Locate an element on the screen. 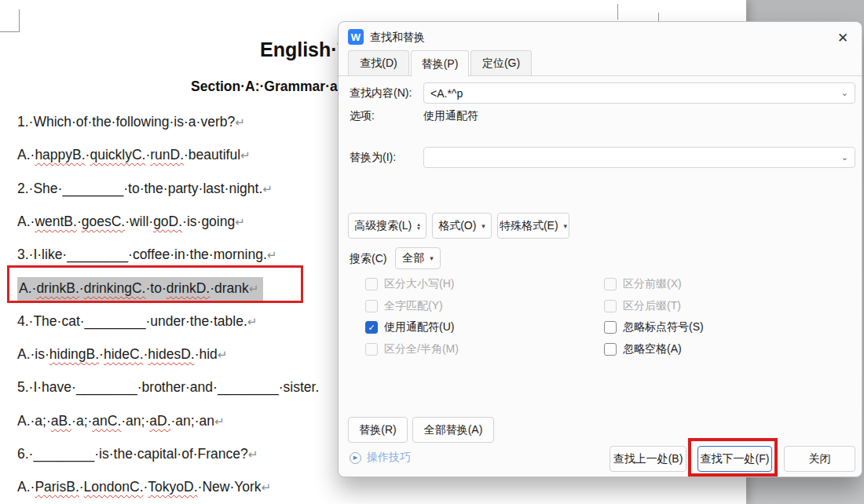 This screenshot has height=504, width=864. search-scope-dropdown: 全部 ▾ is located at coordinates (418, 258).